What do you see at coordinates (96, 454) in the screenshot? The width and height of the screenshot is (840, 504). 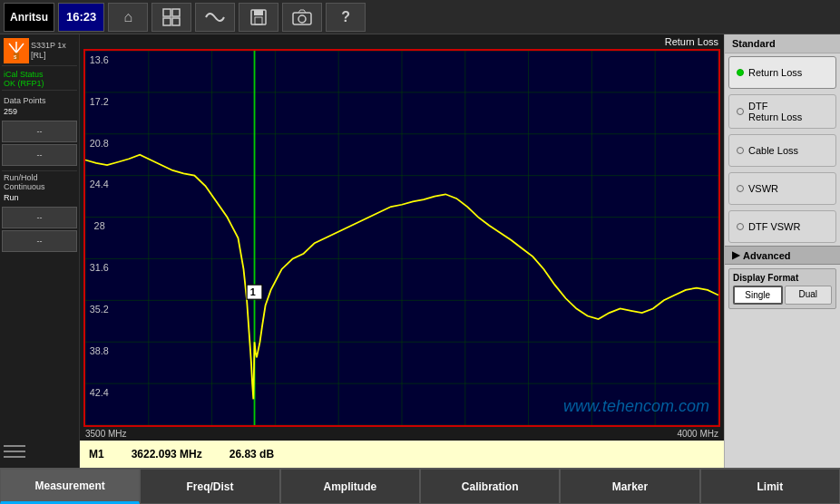 I see `marker-label: M1` at bounding box center [96, 454].